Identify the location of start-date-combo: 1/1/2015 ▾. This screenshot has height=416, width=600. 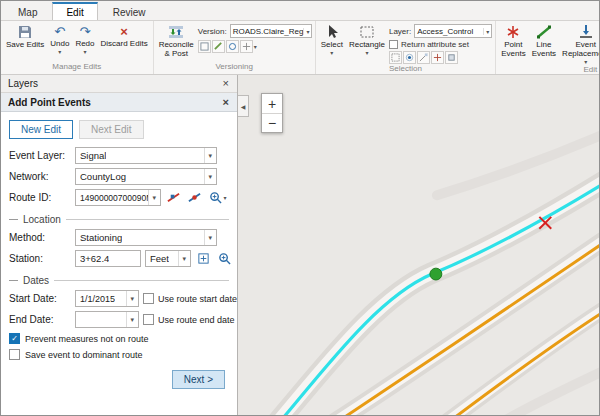
(107, 298).